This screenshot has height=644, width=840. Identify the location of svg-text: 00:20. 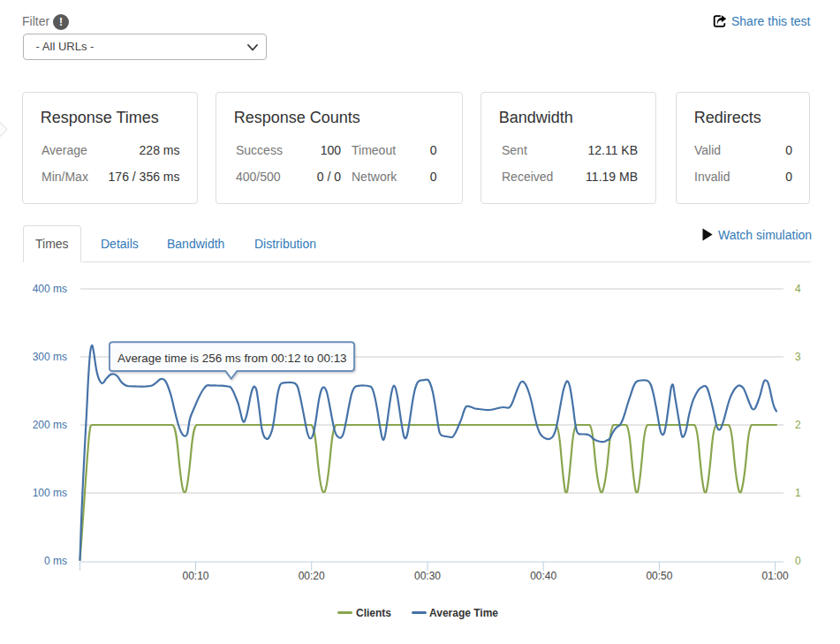
(312, 576).